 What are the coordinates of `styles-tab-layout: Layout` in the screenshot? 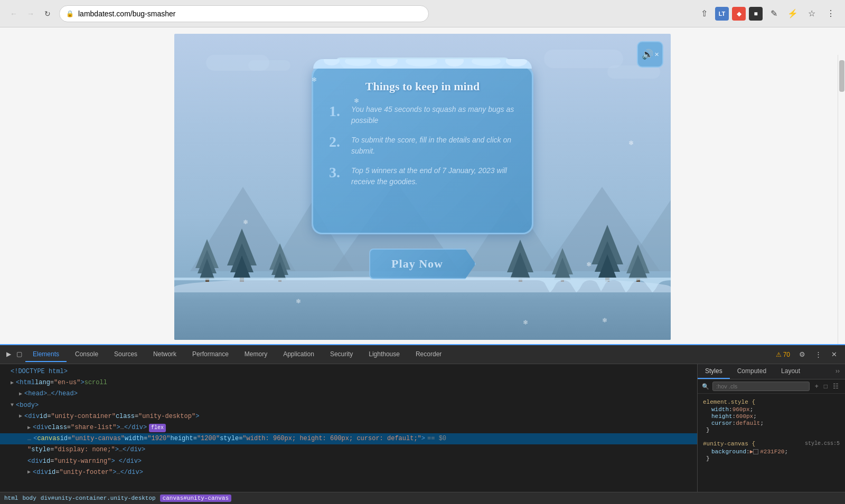 It's located at (791, 372).